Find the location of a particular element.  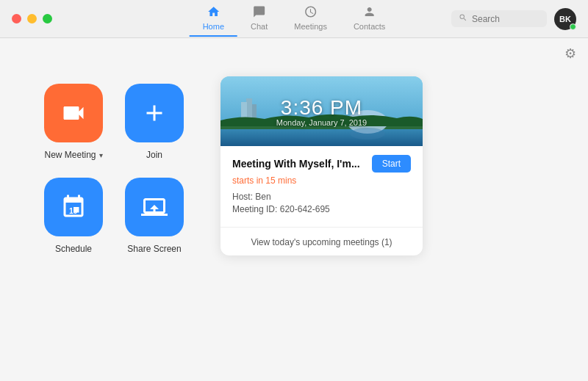

svg-text: 19 is located at coordinates (74, 211).